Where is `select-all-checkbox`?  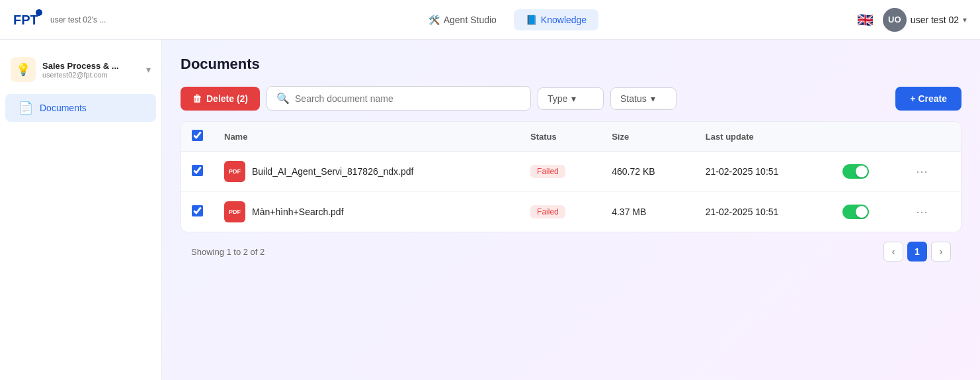
select-all-checkbox is located at coordinates (197, 135).